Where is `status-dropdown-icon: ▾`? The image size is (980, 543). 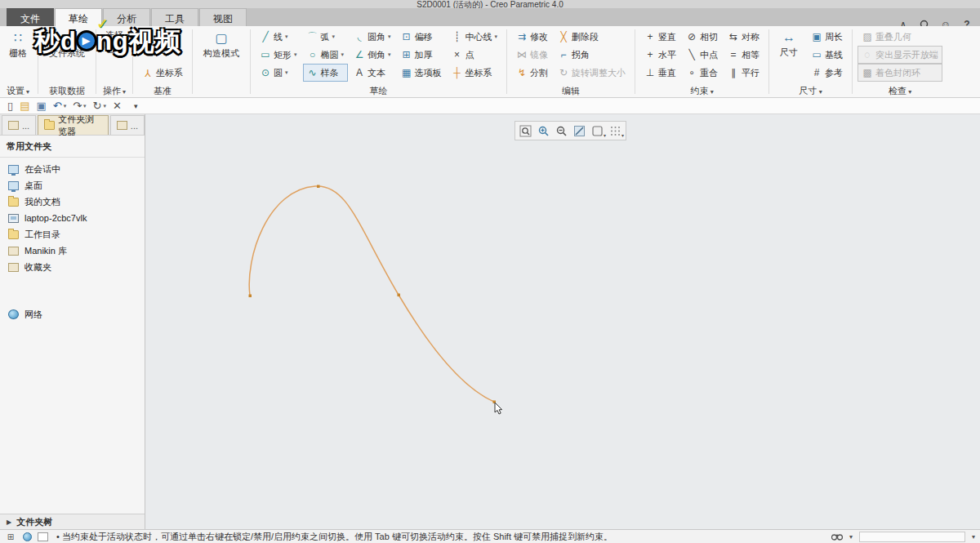
status-dropdown-icon: ▾ is located at coordinates (973, 537).